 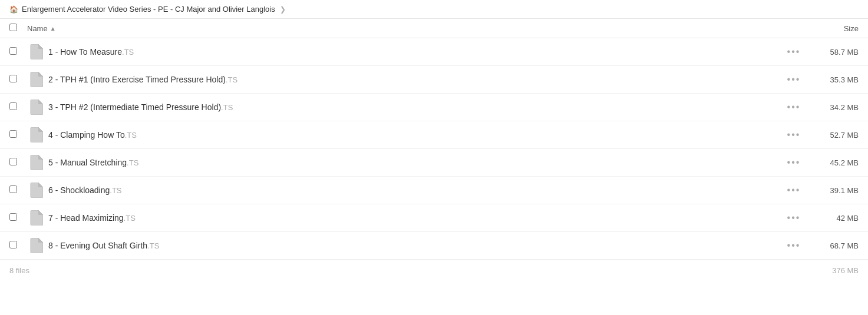 I want to click on table-row: 5 - Manual Stretching.TS ••• 45.2 MB, so click(x=434, y=163).